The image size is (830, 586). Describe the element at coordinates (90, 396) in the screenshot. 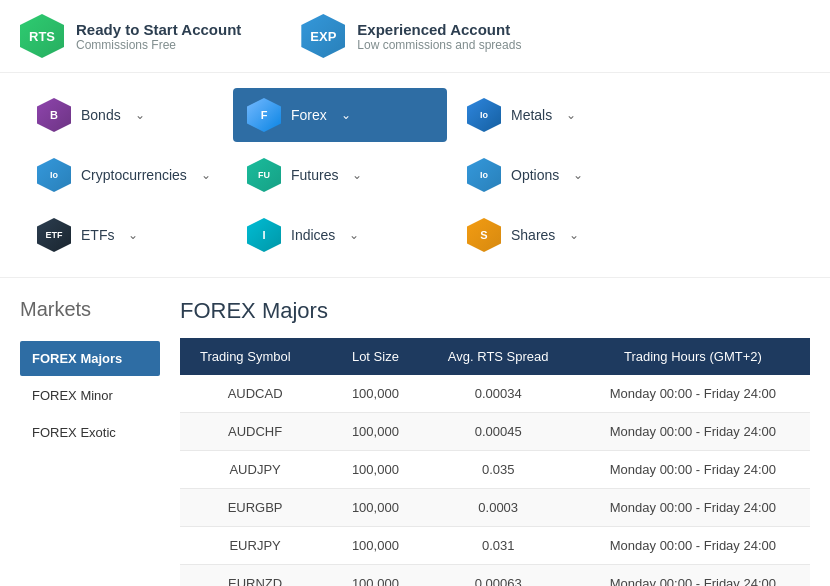

I see `sidebar-item-forex-minor: FOREX Minor` at that location.